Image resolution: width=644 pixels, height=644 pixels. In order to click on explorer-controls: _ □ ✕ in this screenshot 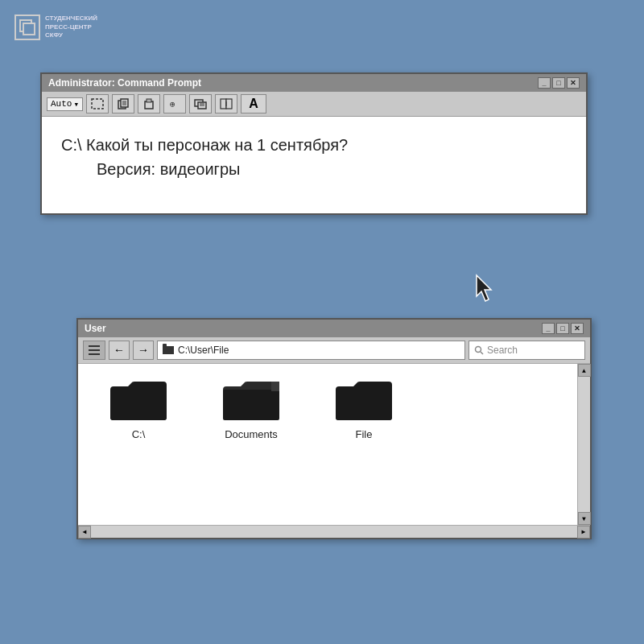, I will do `click(563, 328)`.